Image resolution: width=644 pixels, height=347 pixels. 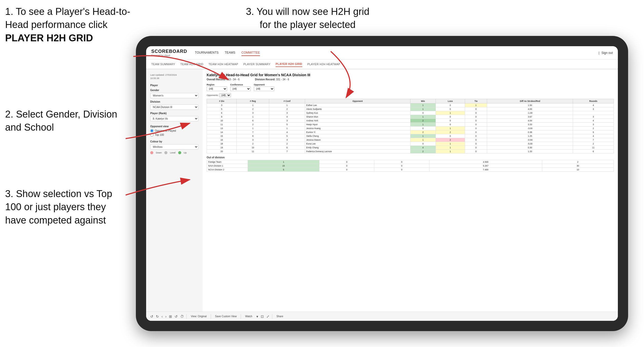 What do you see at coordinates (450, 140) in the screenshot?
I see `cell-loss: 2` at bounding box center [450, 140].